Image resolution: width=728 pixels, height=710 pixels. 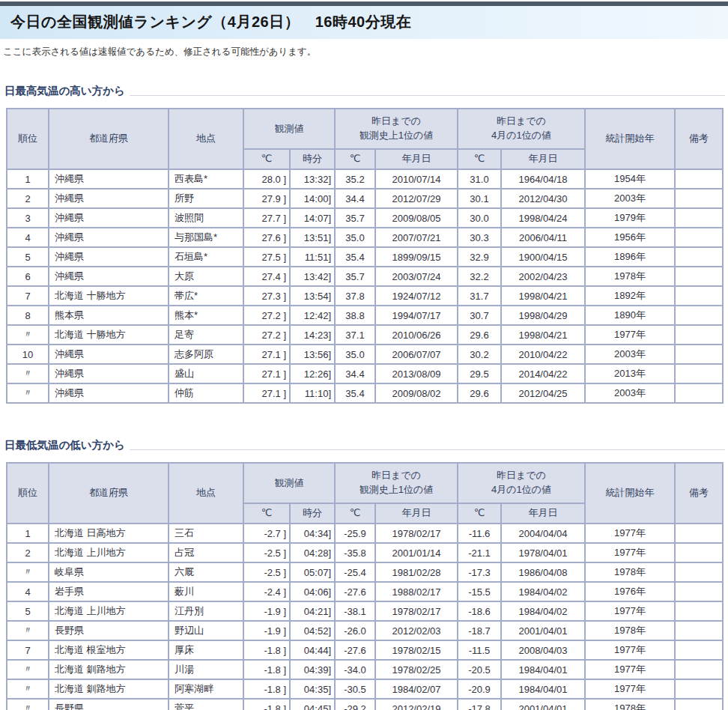 What do you see at coordinates (416, 572) in the screenshot?
I see `cell-record-date: 1981/02/28` at bounding box center [416, 572].